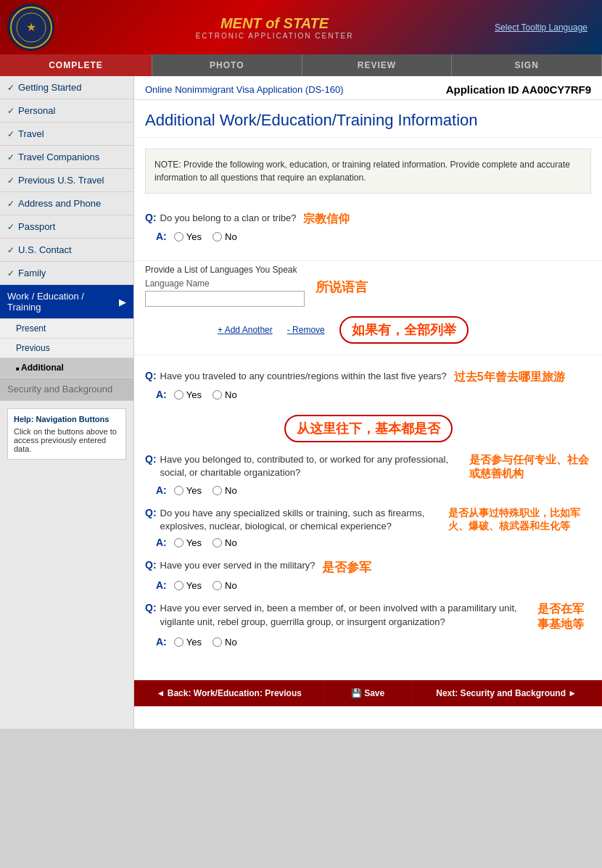  Describe the element at coordinates (67, 273) in the screenshot. I see `sidebar-item-family: ✓ Family` at that location.